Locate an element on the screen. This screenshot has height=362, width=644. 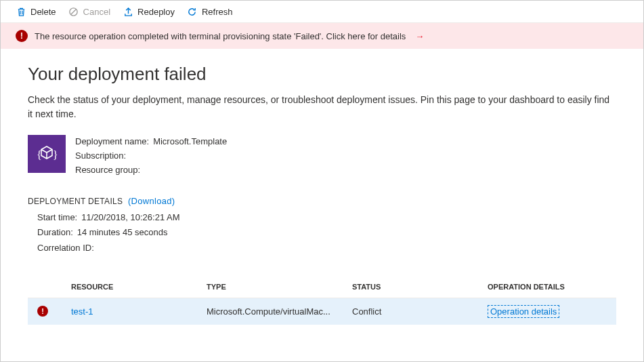
cancel-icon is located at coordinates (74, 12).